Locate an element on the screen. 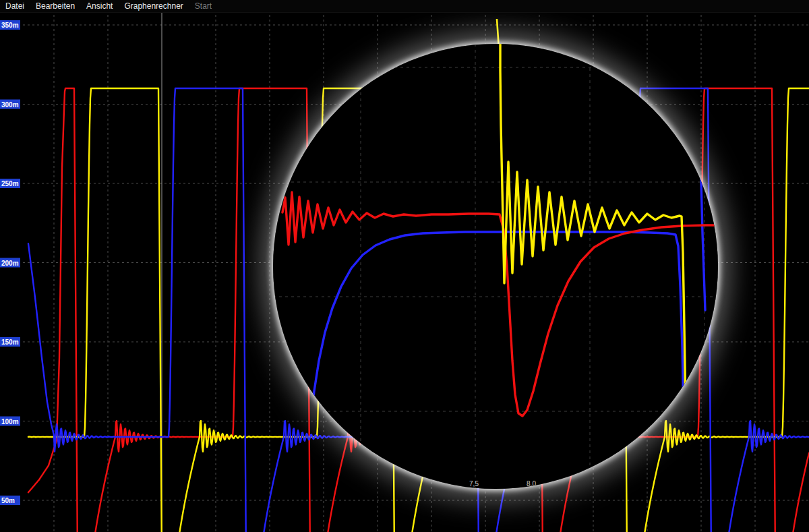 This screenshot has height=532, width=809. y-axis-label: 50m is located at coordinates (8, 500).